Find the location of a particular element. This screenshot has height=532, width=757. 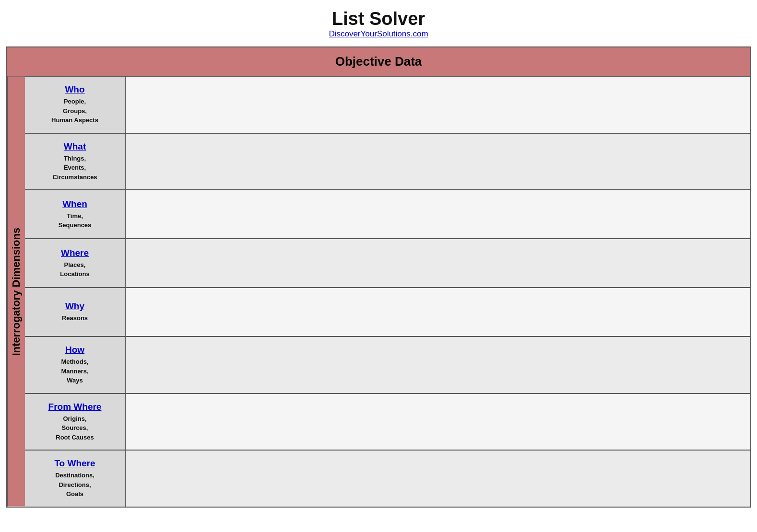

table-row: WherePlaces,Locations is located at coordinates (388, 264).